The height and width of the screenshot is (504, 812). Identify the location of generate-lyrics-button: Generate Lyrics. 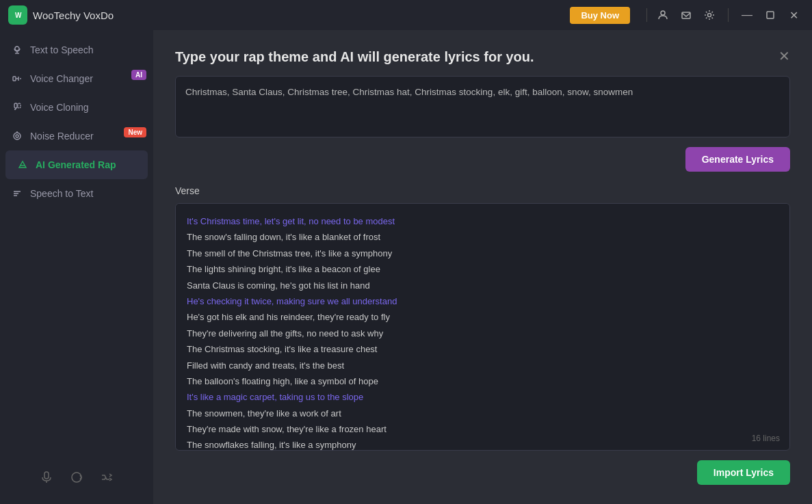
(737, 159).